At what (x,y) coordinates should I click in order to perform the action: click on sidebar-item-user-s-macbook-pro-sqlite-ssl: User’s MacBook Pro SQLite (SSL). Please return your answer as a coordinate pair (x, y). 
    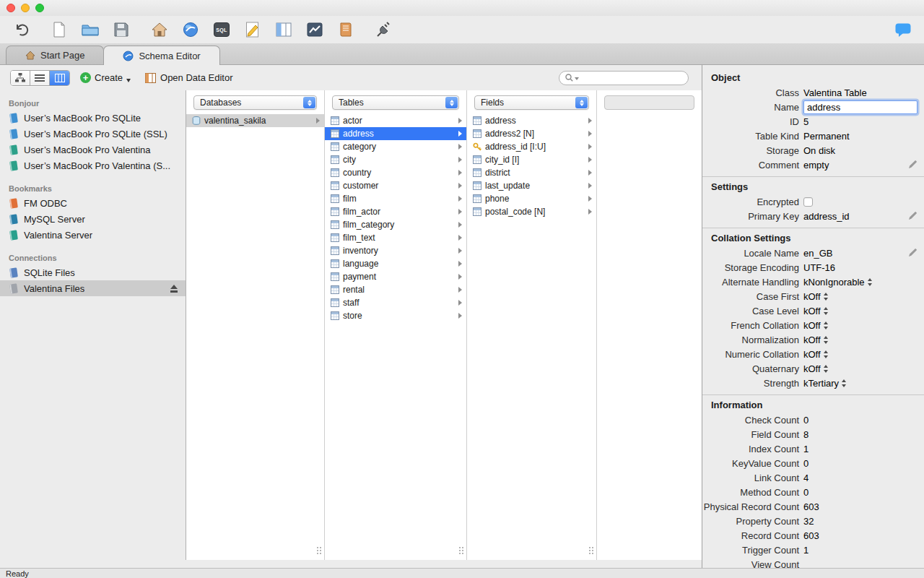
    Looking at the image, I should click on (92, 134).